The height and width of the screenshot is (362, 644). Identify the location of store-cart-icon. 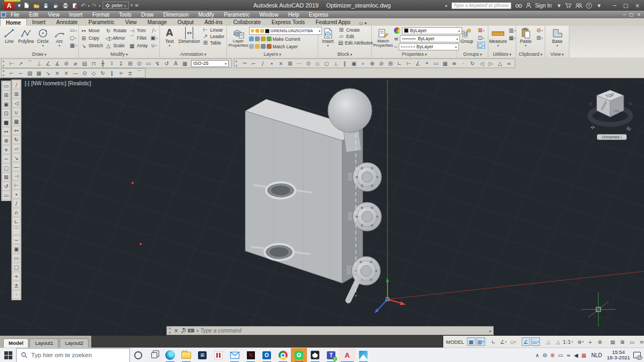
(568, 5).